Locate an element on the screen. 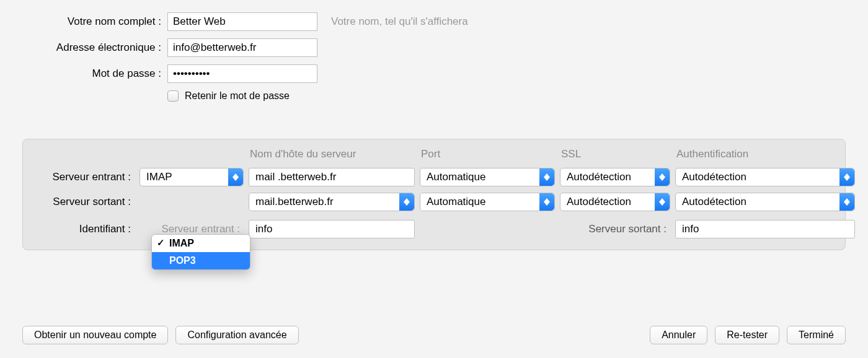 The image size is (868, 358). footer-bar: Obtenir un nouveau compte Configuration … is located at coordinates (434, 335).